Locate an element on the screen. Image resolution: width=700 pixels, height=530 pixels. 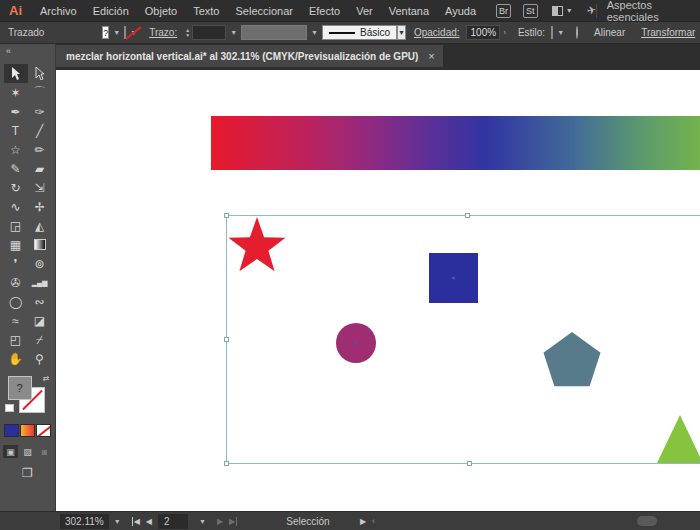
tool-eraser: ▰ is located at coordinates (40, 168).